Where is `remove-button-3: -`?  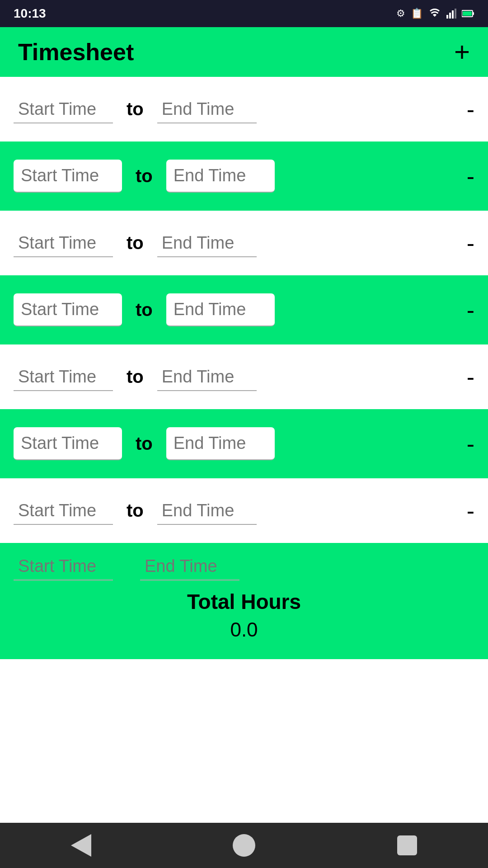 remove-button-3: - is located at coordinates (471, 243).